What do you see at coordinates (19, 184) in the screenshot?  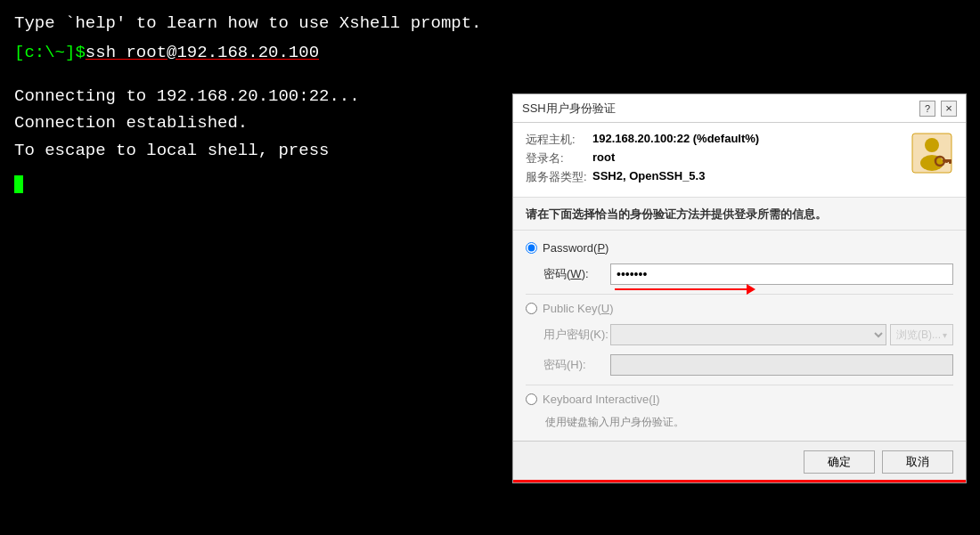 I see `terminal-cursor` at bounding box center [19, 184].